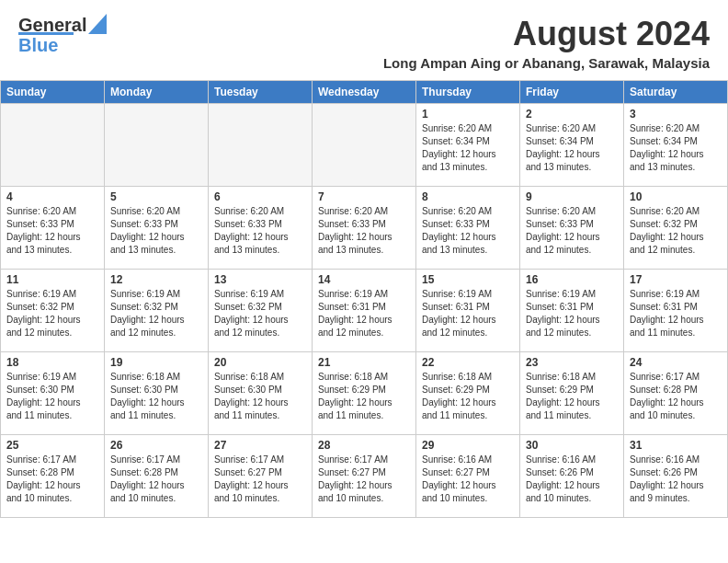 The image size is (728, 563). What do you see at coordinates (364, 311) in the screenshot?
I see `week-row-3: 11 Sunrise: 6:19 AM Sunset: 6:32 PM Dayl…` at bounding box center [364, 311].